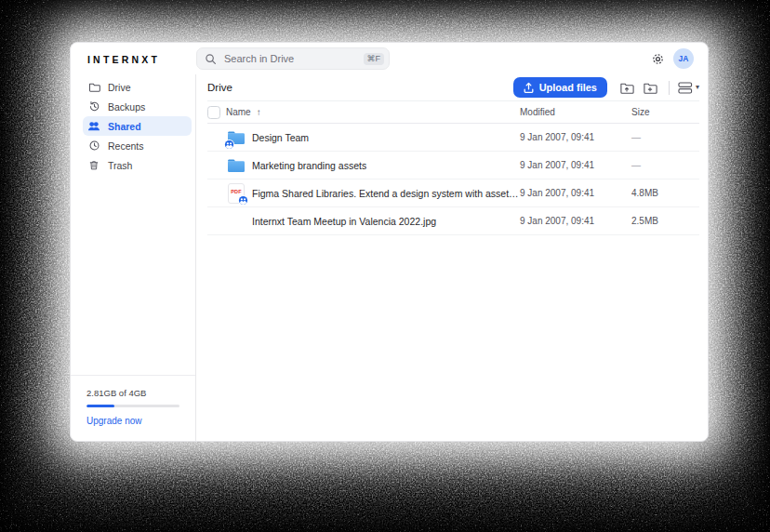 This screenshot has height=532, width=770. I want to click on sidebar-item-backups: Backups, so click(138, 106).